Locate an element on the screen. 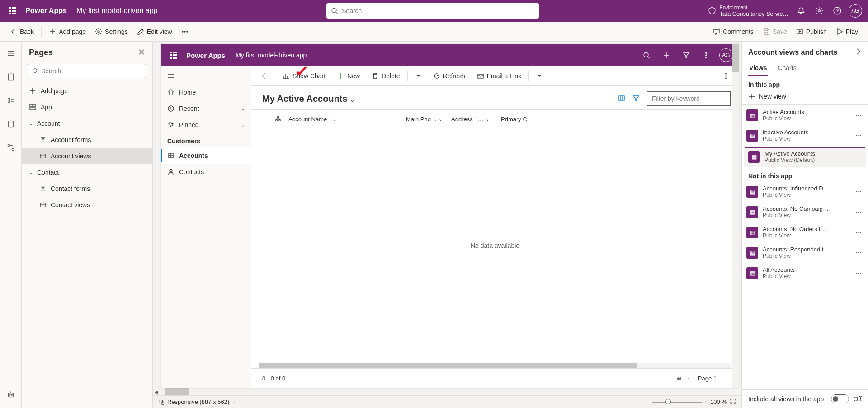 The height and width of the screenshot is (408, 868). comments-button: Comments is located at coordinates (733, 32).